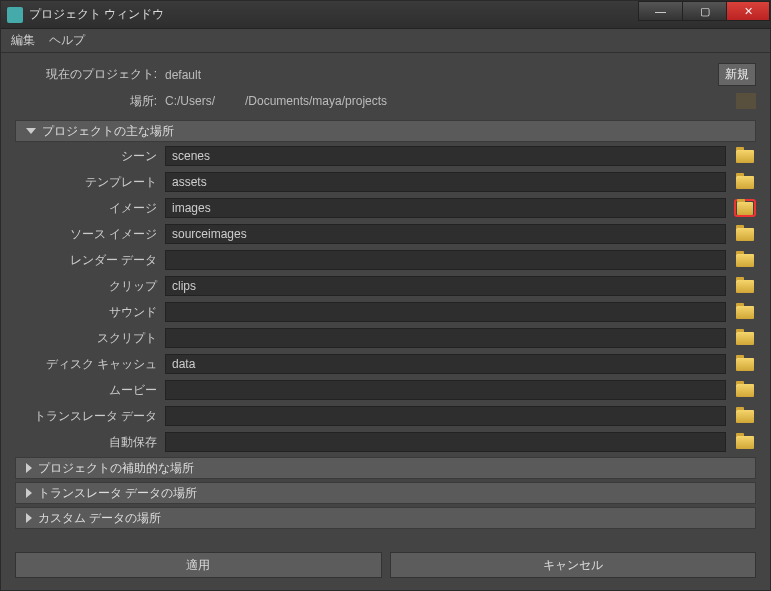  What do you see at coordinates (386, 208) in the screenshot?
I see `field-row: イメージ` at bounding box center [386, 208].